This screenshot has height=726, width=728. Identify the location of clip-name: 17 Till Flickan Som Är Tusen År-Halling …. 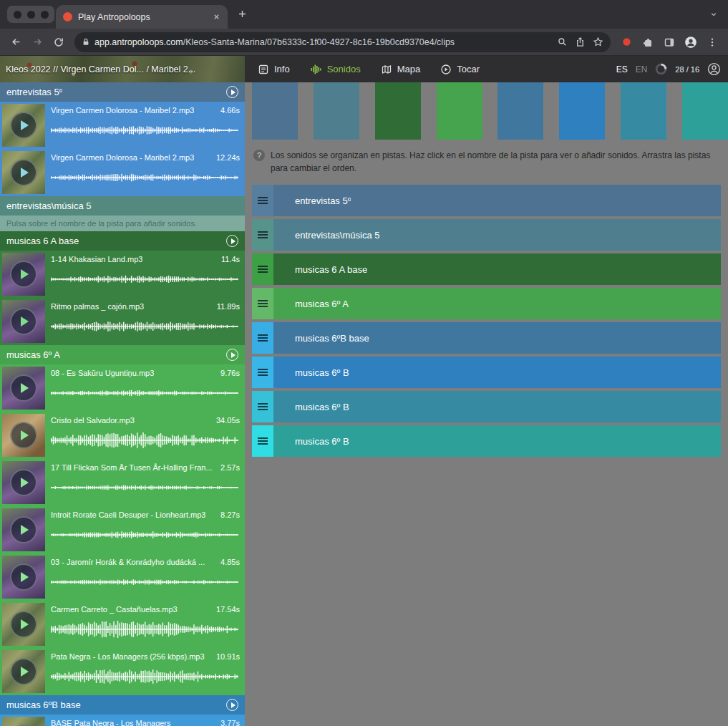
(132, 468).